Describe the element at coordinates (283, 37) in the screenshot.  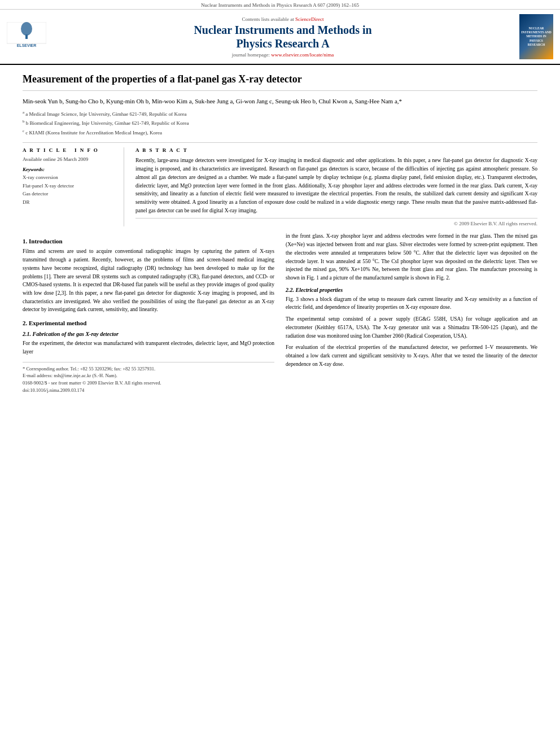
I see `journal-title: Nuclear Instruments and Methods in Physi…` at that location.